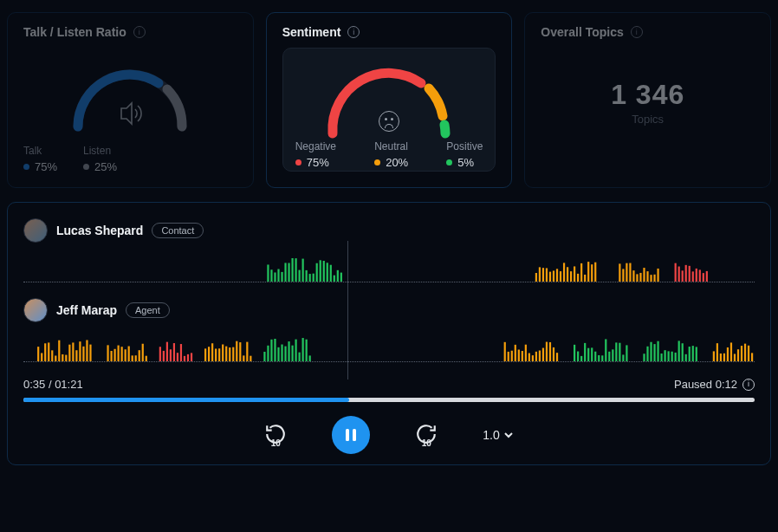 The width and height of the screenshot is (778, 532). What do you see at coordinates (130, 101) in the screenshot?
I see `talk-listen-card: Talk / Listen Ratio i Talk 75% Listen` at bounding box center [130, 101].